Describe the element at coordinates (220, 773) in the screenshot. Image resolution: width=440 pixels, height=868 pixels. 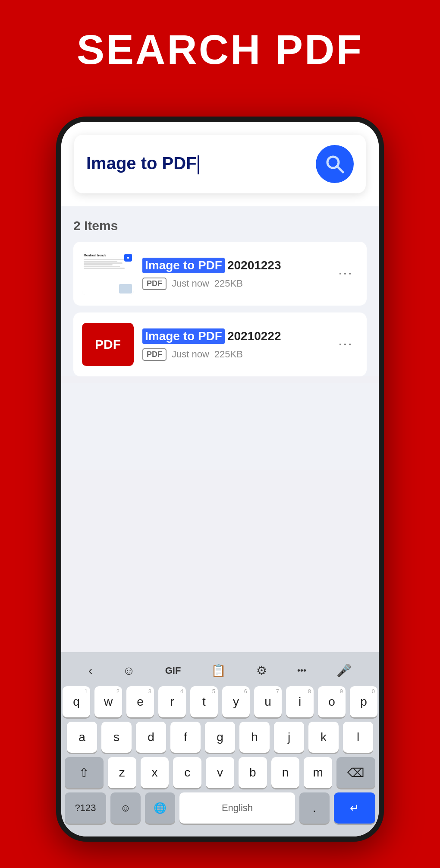
I see `key-v: v` at that location.